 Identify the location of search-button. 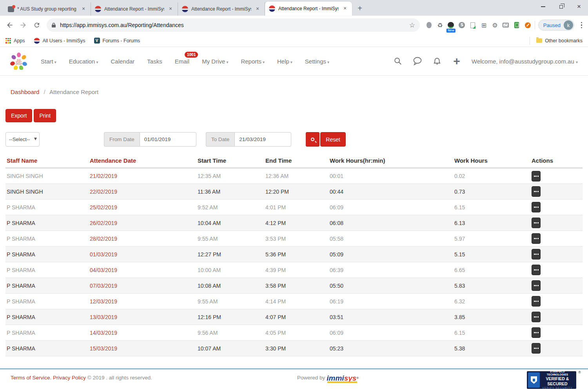
(398, 61).